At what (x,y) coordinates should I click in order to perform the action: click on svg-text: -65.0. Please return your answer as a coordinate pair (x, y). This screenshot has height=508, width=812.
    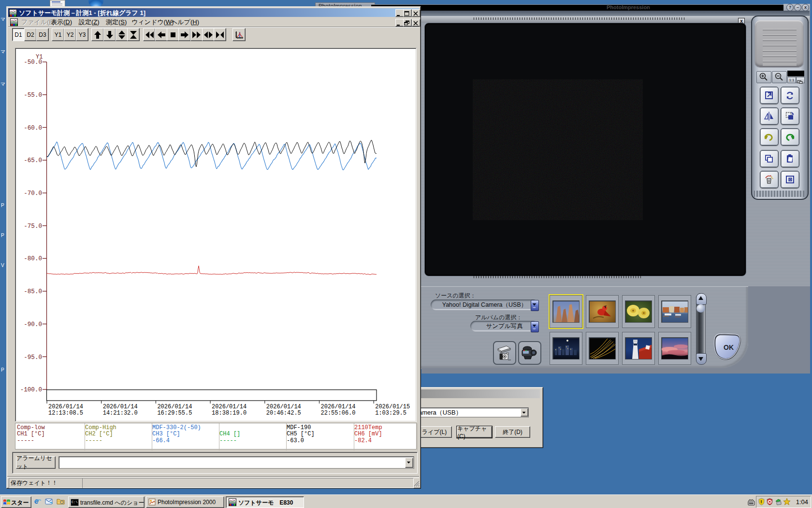
    Looking at the image, I should click on (33, 161).